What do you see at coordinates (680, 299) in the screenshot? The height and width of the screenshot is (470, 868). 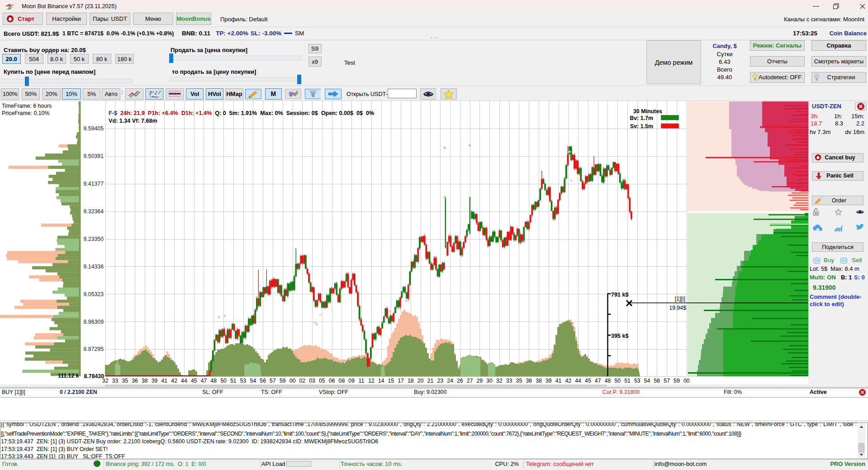 I see `svg-text: [1][i]` at bounding box center [680, 299].